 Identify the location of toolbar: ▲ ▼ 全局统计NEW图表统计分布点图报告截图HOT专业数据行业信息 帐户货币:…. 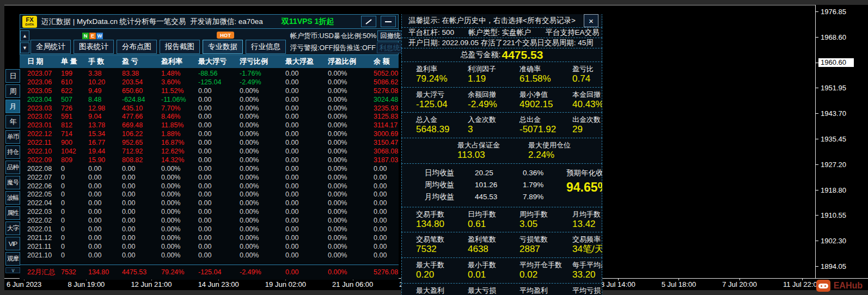
(209, 42).